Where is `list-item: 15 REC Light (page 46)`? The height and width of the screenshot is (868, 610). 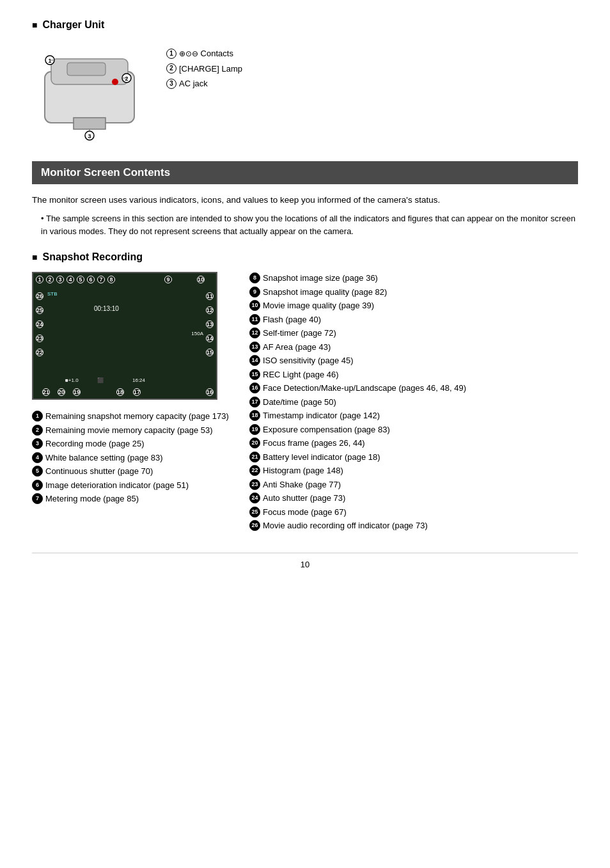
list-item: 15 REC Light (page 46) is located at coordinates (414, 375).